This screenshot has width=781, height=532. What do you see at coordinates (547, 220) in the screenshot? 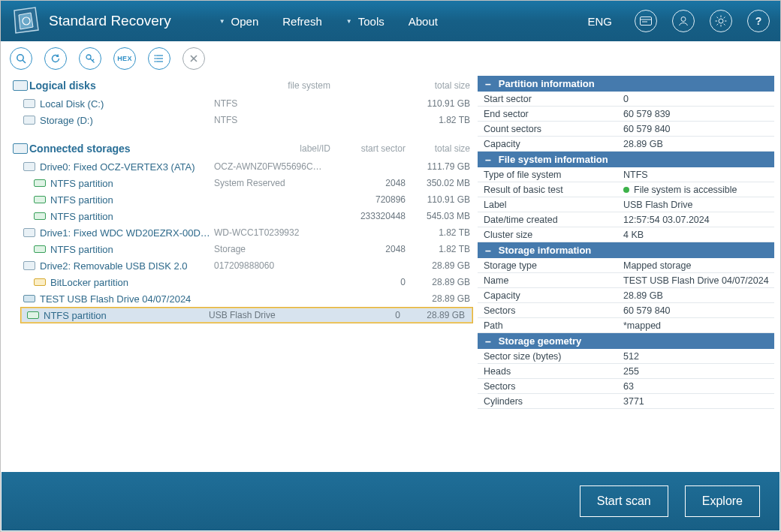
I see `info-key: Date/time created` at bounding box center [547, 220].